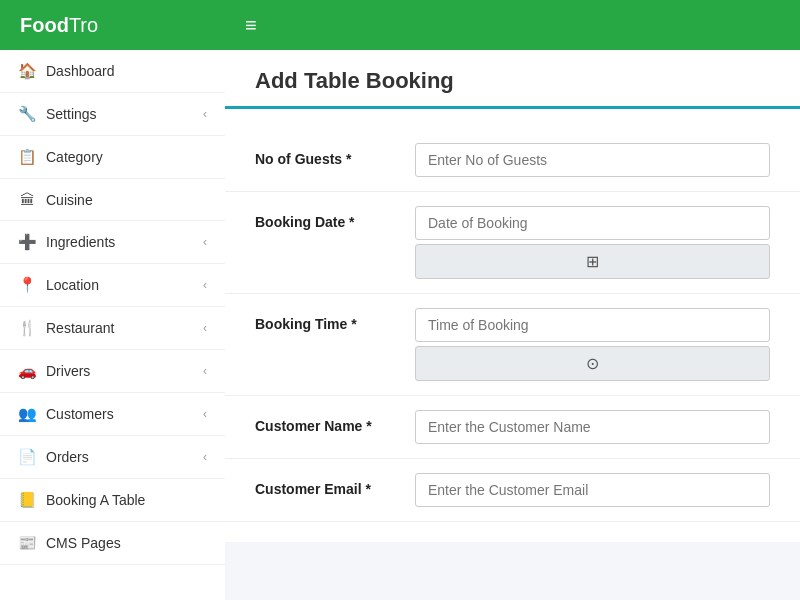 Image resolution: width=800 pixels, height=600 pixels. Describe the element at coordinates (512, 160) in the screenshot. I see `form-row-no-of-guests: No of Guests *` at that location.